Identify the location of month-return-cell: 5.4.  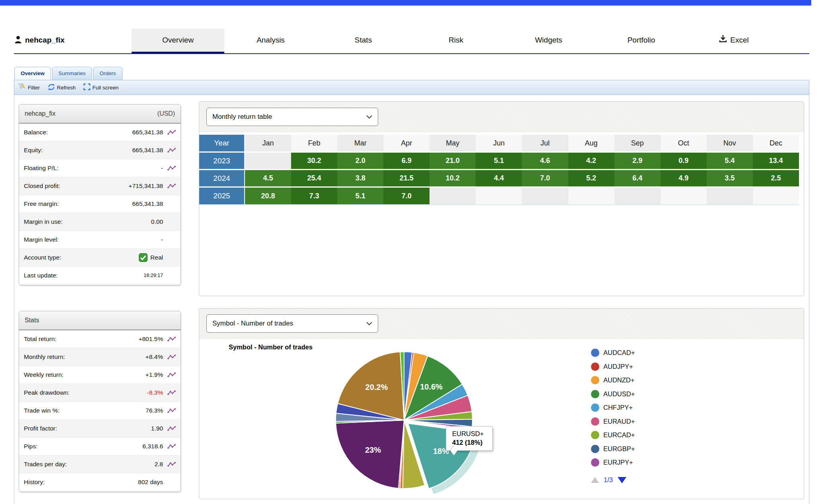
(730, 161).